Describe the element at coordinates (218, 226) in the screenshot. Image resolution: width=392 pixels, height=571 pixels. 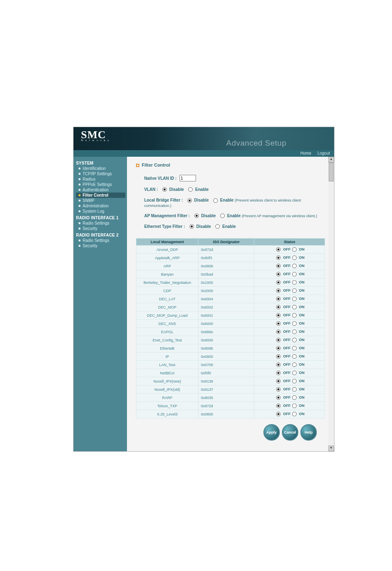
I see `eth-filter-enable-radio` at that location.